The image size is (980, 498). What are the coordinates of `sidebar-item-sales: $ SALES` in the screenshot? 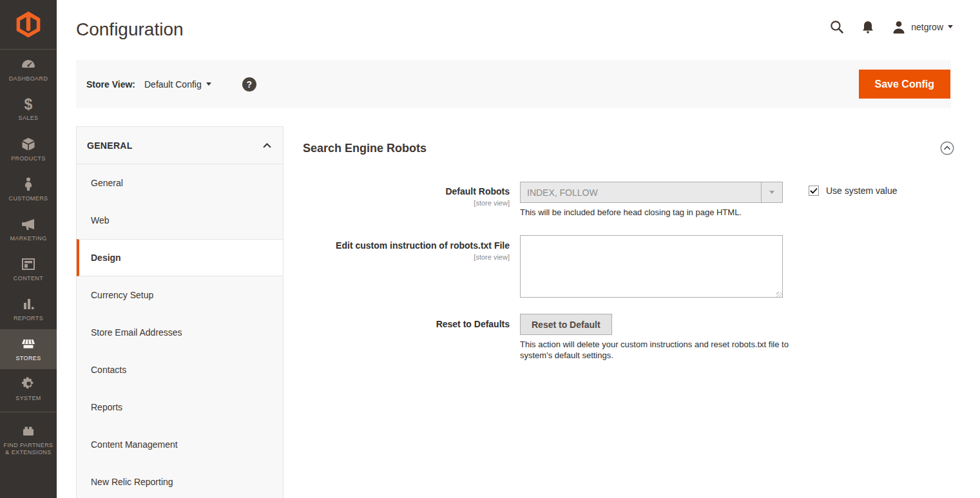 It's located at (28, 110).